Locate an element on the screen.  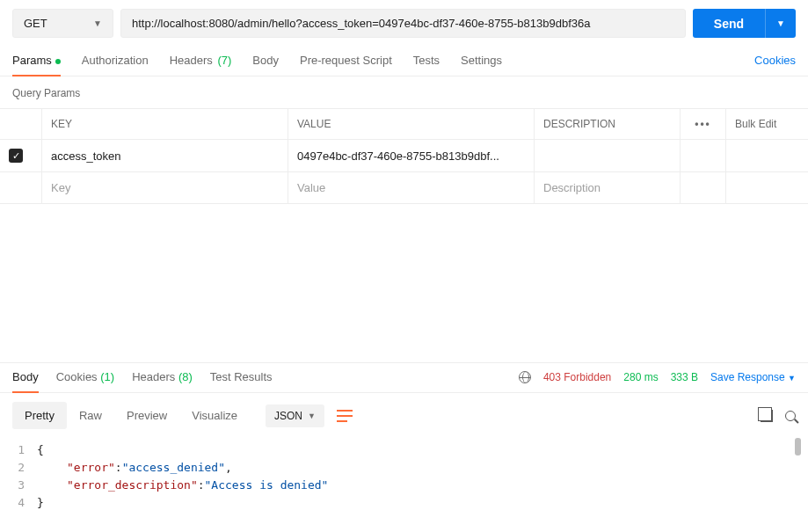
view-pretty: Pretty is located at coordinates (40, 415).